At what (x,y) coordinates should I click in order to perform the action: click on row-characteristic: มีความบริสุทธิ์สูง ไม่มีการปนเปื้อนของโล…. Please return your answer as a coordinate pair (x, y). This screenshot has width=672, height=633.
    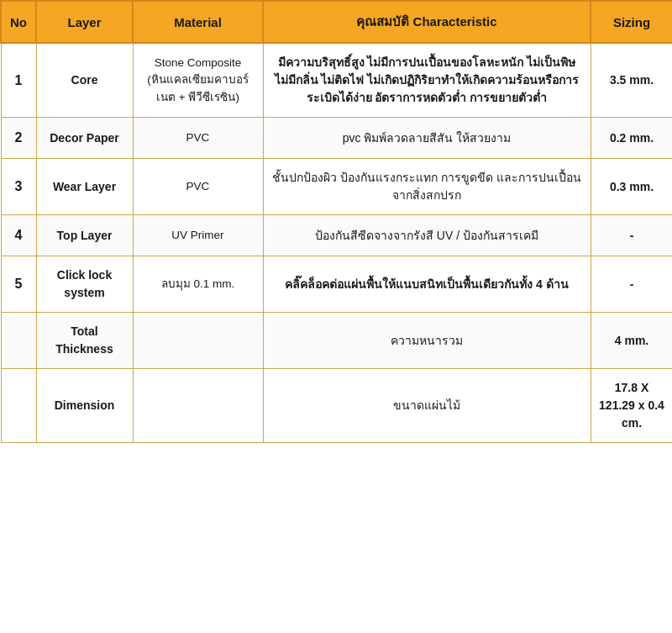
    Looking at the image, I should click on (427, 81).